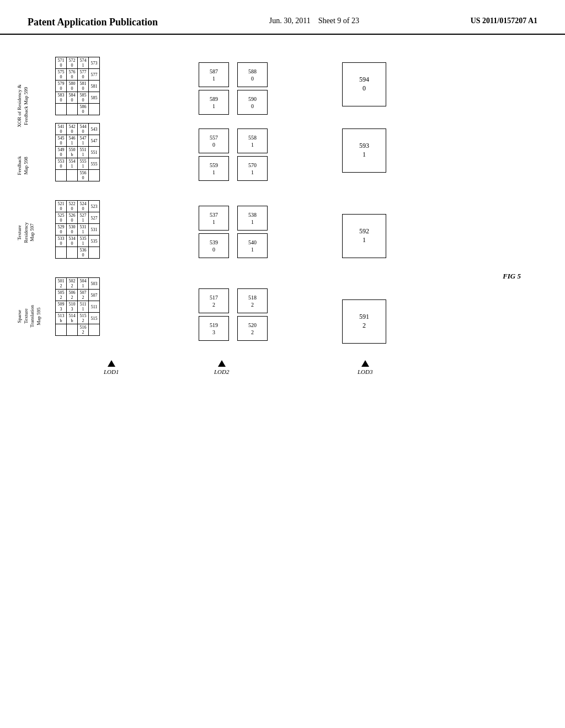 The height and width of the screenshot is (728, 565). I want to click on feedback-lod1-grid: 541054205440543 545054615471547 5490550b…, so click(77, 152).